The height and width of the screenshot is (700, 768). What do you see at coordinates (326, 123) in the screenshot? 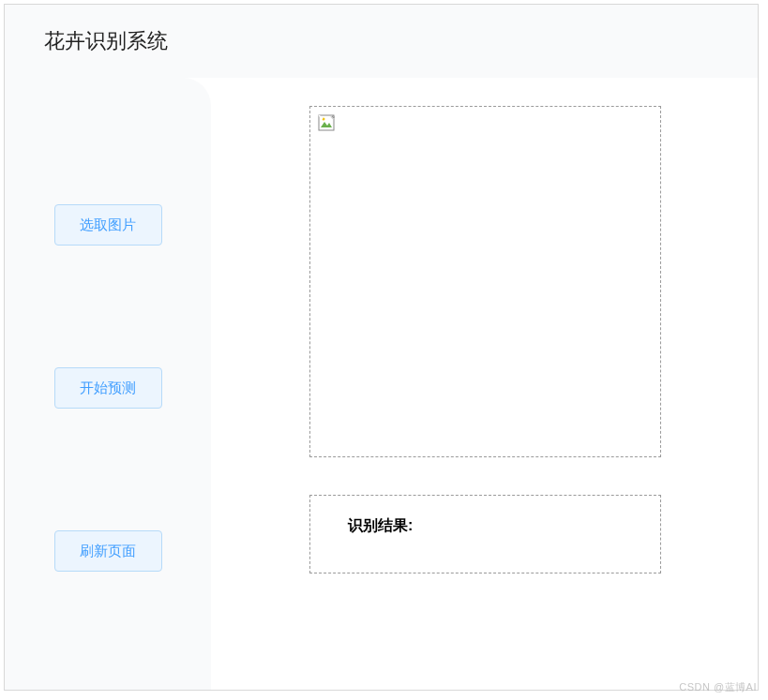
I see `broken-image-icon` at bounding box center [326, 123].